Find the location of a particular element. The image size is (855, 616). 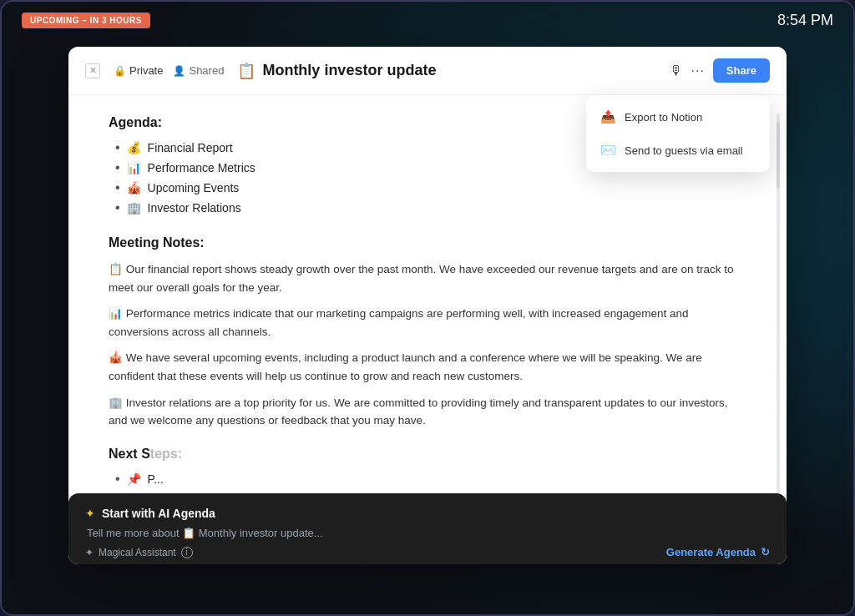

document-title-area: 📋 Monthly investor update is located at coordinates (453, 71).